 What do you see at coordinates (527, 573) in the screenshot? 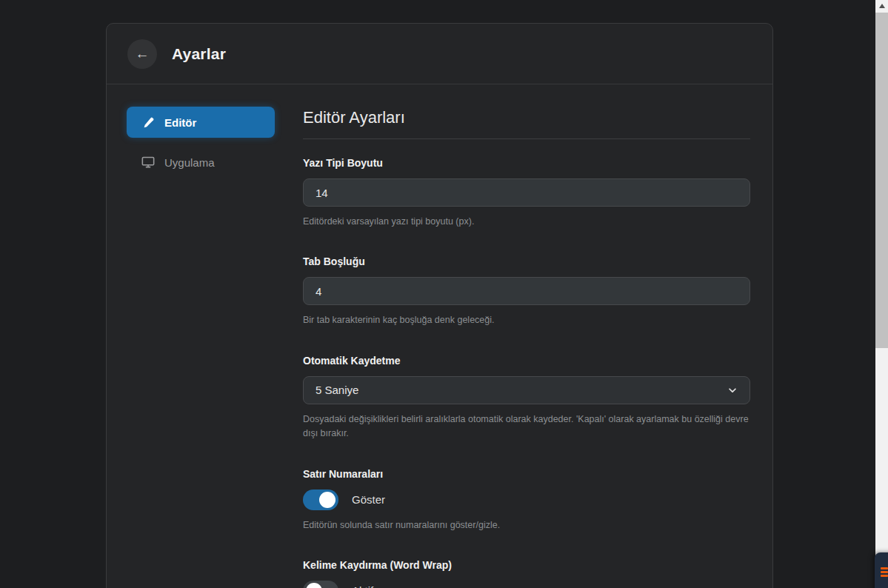
I see `word-wrap-field-group: Kelime Kaydırma (Word Wrap) Aktif` at bounding box center [527, 573].